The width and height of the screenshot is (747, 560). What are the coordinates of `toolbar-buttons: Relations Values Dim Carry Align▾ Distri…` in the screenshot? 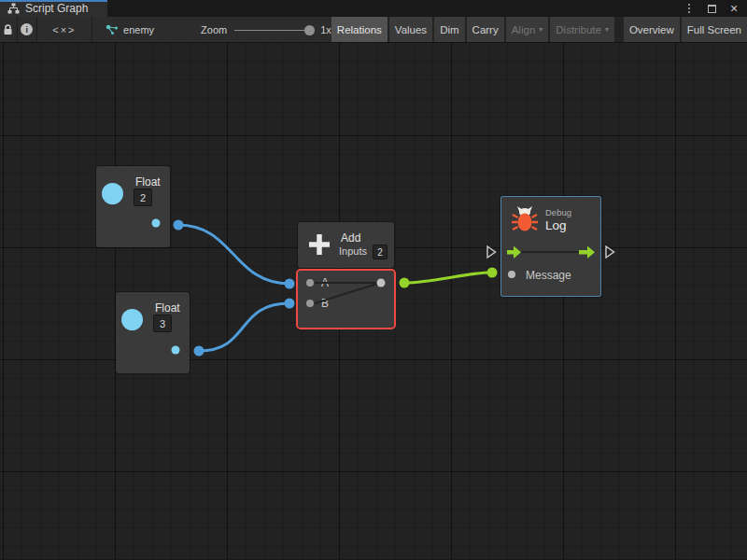 It's located at (540, 30).